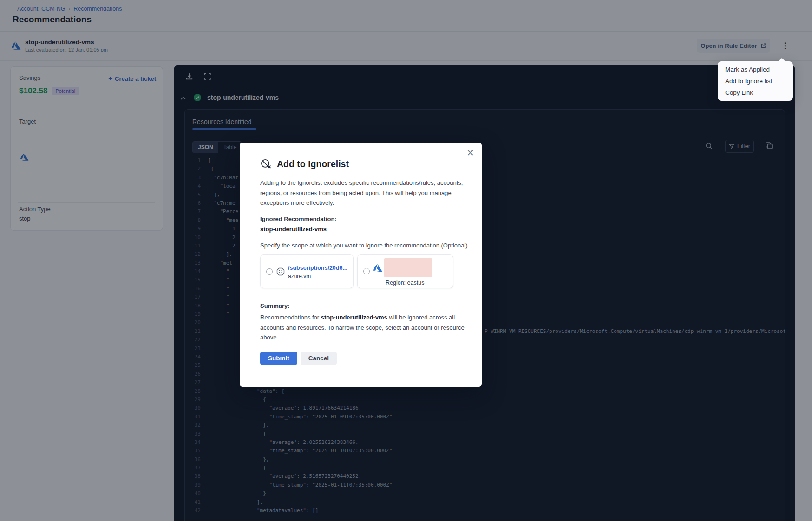  Describe the element at coordinates (269, 272) in the screenshot. I see `account-scope-radio` at that location.